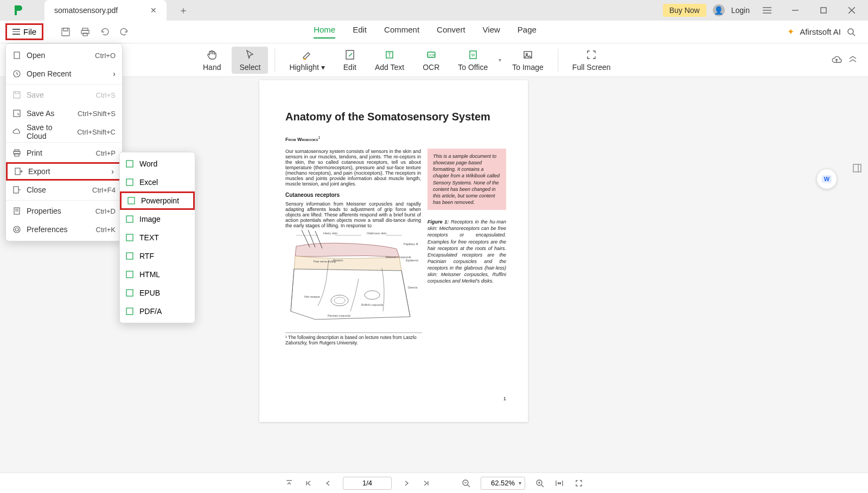 Image resolution: width=868 pixels, height=493 pixels. Describe the element at coordinates (431, 60) in the screenshot. I see `ocr-tool: OCR OCR` at that location.